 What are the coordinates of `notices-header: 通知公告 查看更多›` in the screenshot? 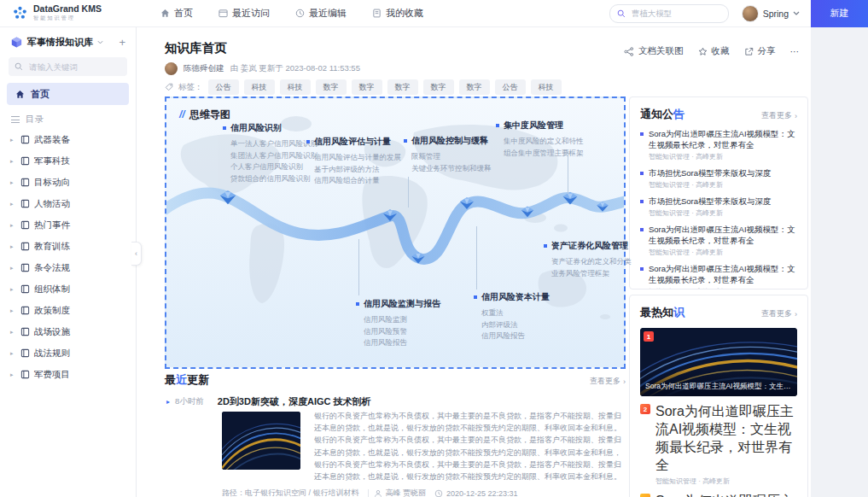 It's located at (719, 114).